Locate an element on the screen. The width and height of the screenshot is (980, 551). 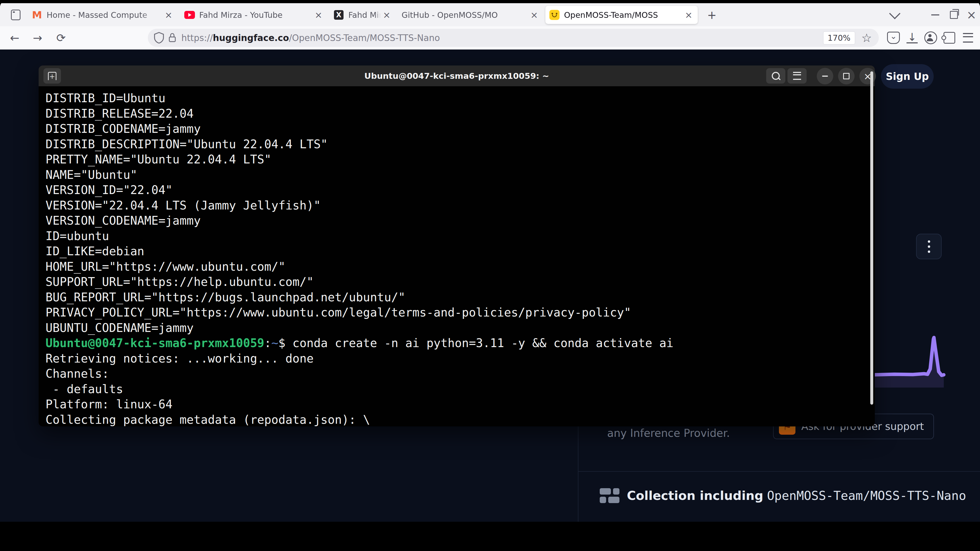
section-divider is located at coordinates (779, 472).